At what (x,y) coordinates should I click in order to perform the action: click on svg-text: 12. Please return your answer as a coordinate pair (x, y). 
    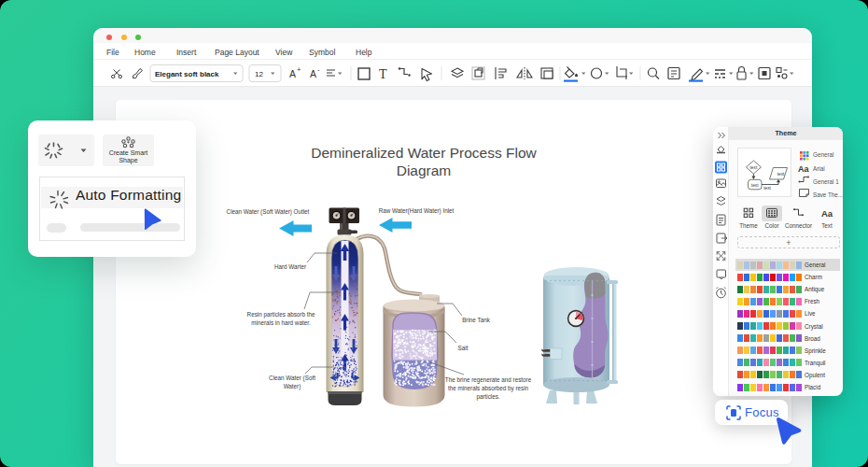
    Looking at the image, I should click on (259, 75).